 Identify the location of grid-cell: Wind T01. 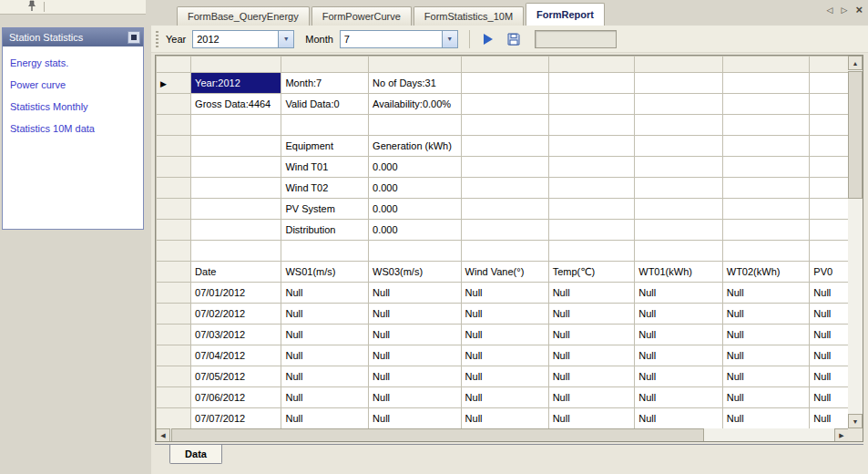
(325, 168).